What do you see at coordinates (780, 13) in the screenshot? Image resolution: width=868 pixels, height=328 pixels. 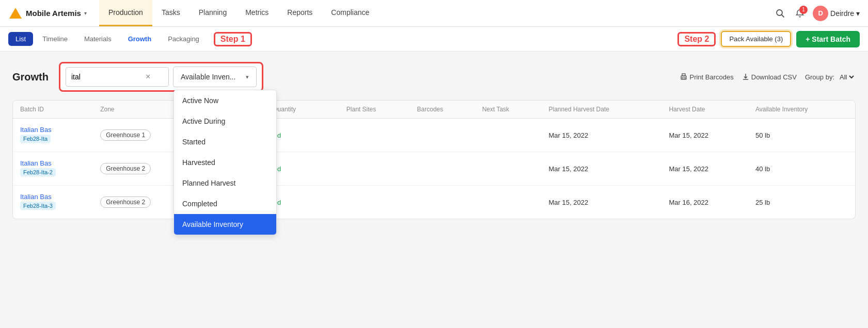 I see `search-button` at bounding box center [780, 13].